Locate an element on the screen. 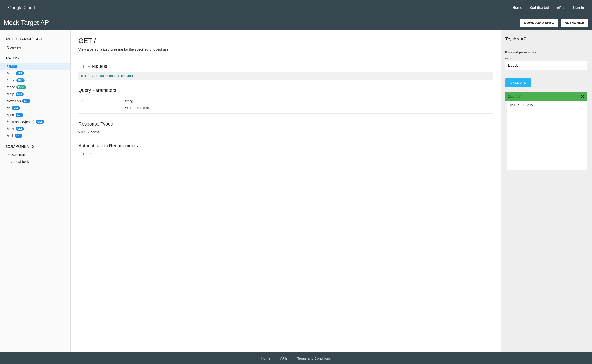 The image size is (592, 364). google-cloud-logo: Google Cloud is located at coordinates (22, 8).